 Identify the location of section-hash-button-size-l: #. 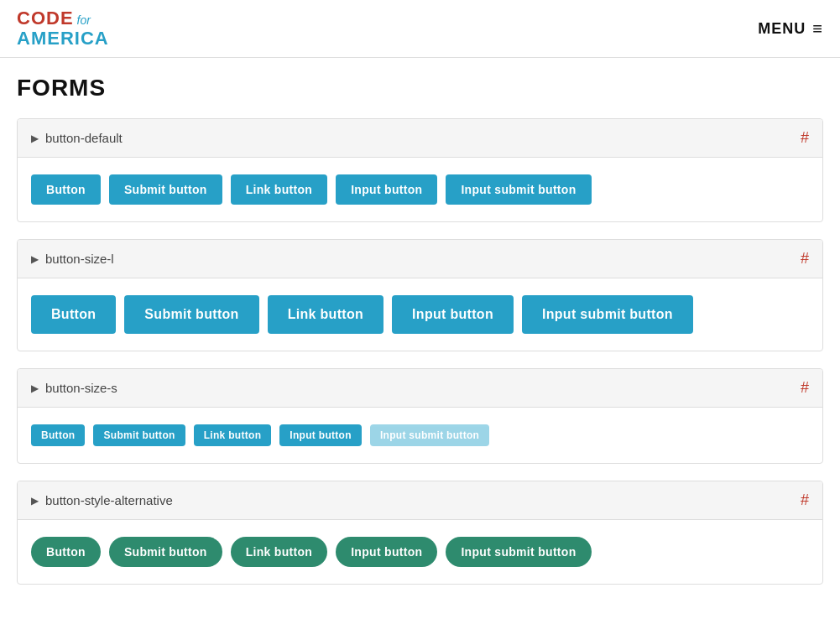
(805, 258).